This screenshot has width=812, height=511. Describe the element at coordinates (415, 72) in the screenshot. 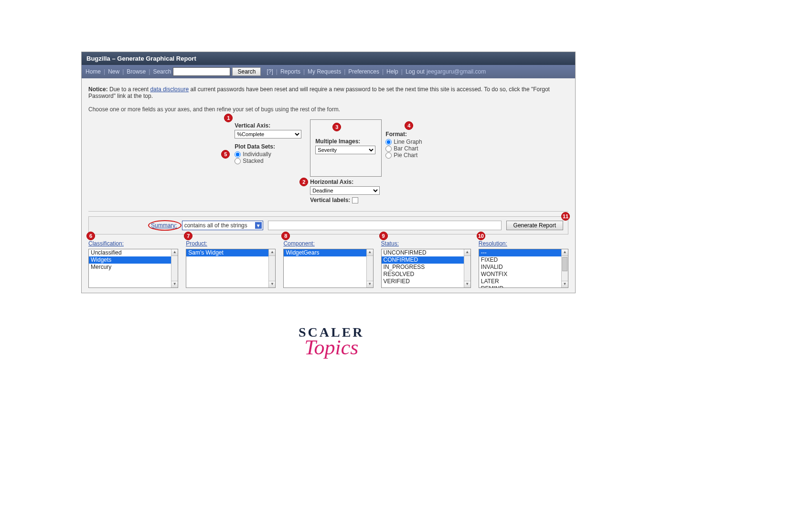

I see `nav-logout: Log out` at that location.